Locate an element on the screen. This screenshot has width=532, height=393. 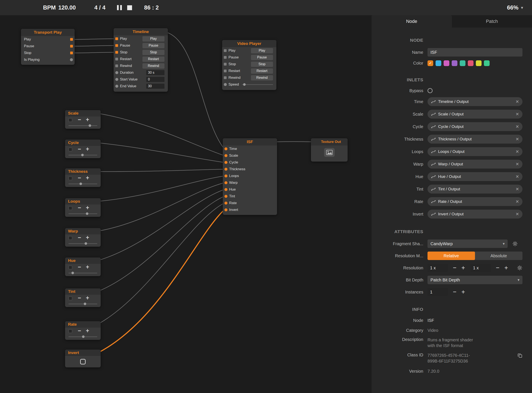
wire-loops is located at coordinates (161, 189).